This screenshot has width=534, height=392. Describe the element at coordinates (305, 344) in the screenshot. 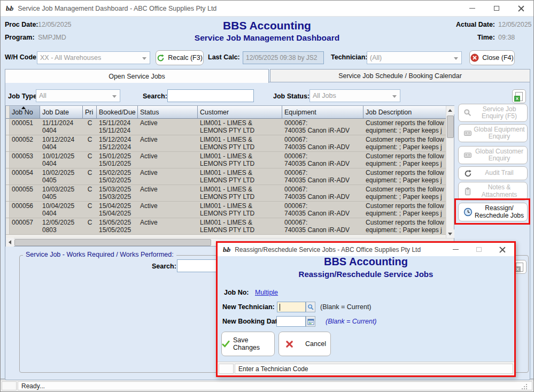

I see `cancel-button: Cancel` at that location.